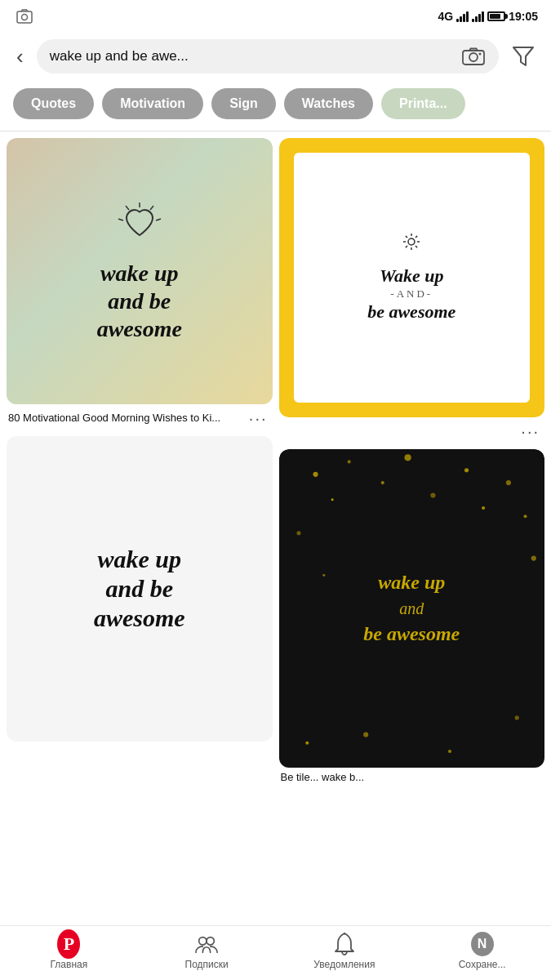 This screenshot has width=551, height=980. I want to click on quote-text-4: wake upandbe awesome, so click(411, 608).